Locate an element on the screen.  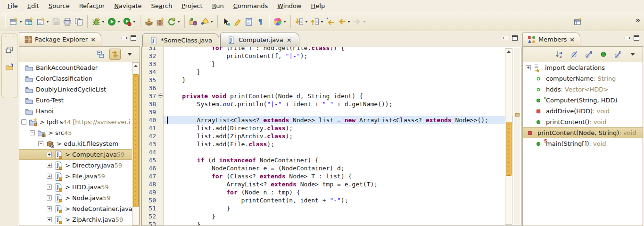
tree-item-colorclassification: ColorClassification is located at coordinates (75, 78).